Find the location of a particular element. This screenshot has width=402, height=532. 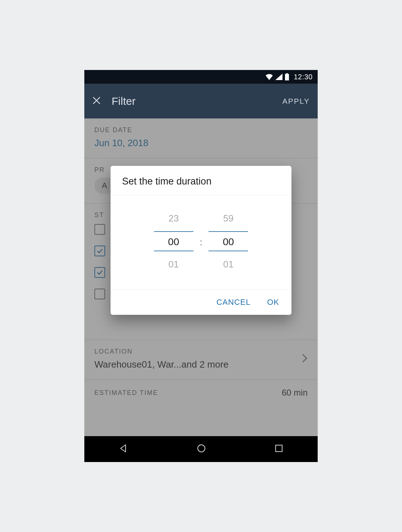

due-date-section: DUE DATE Jun 10, 2018 is located at coordinates (201, 139).